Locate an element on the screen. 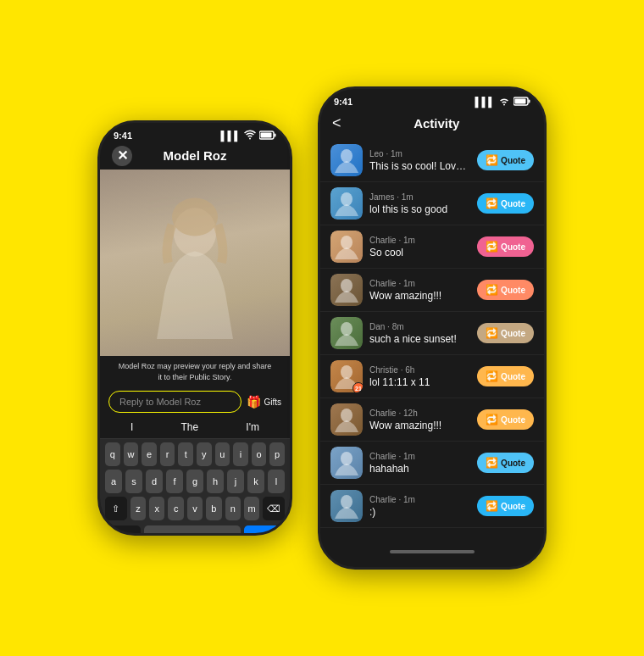 This screenshot has height=656, width=644. right-header: < Activity is located at coordinates (432, 125).